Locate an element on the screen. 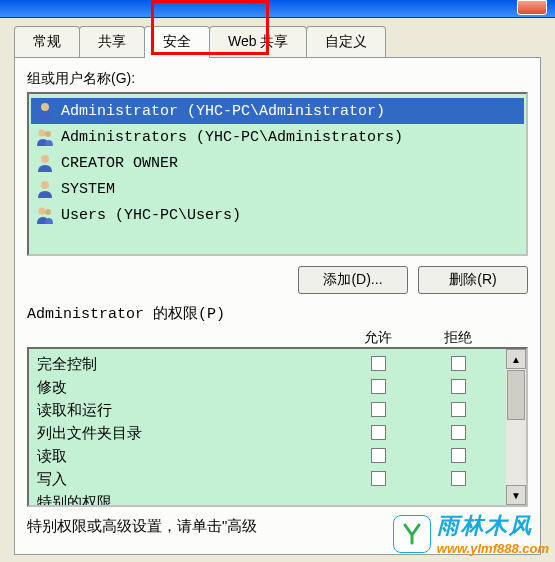  permission-row: 完全控制 is located at coordinates (268, 364).